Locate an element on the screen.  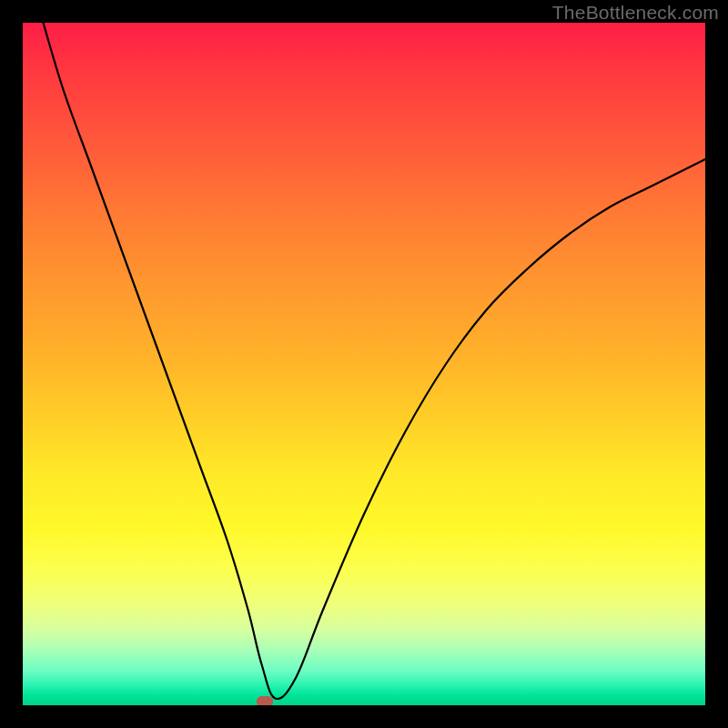
watermark-text: TheBottleneck.com is located at coordinates (635, 13).